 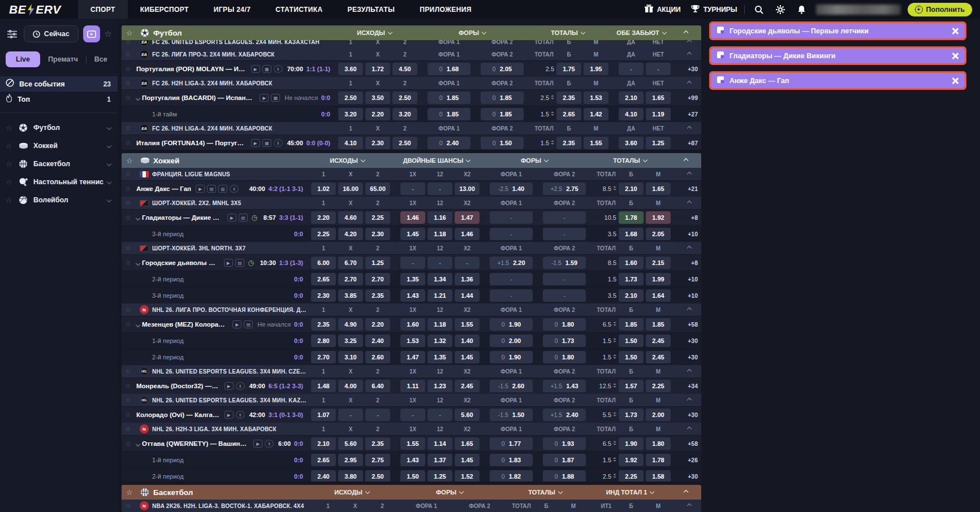 What do you see at coordinates (631, 234) in the screenshot?
I see `odds-cell: 1.68` at bounding box center [631, 234].